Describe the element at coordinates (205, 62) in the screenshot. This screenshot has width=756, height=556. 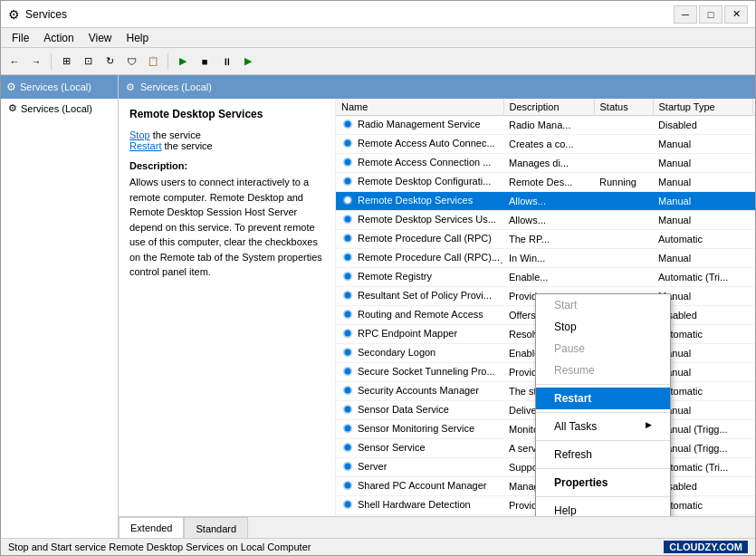
I see `stop-button: ■` at that location.